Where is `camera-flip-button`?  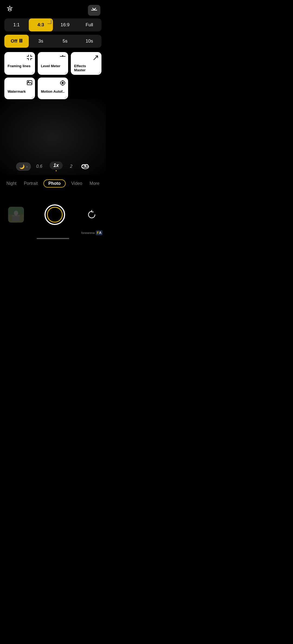 camera-flip-button is located at coordinates (92, 215).